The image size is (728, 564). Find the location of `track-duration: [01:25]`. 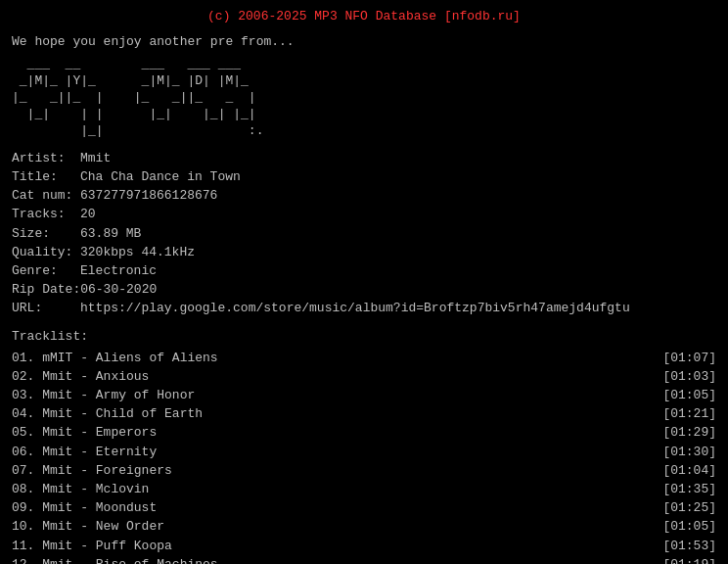

track-duration: [01:25] is located at coordinates (689, 508).